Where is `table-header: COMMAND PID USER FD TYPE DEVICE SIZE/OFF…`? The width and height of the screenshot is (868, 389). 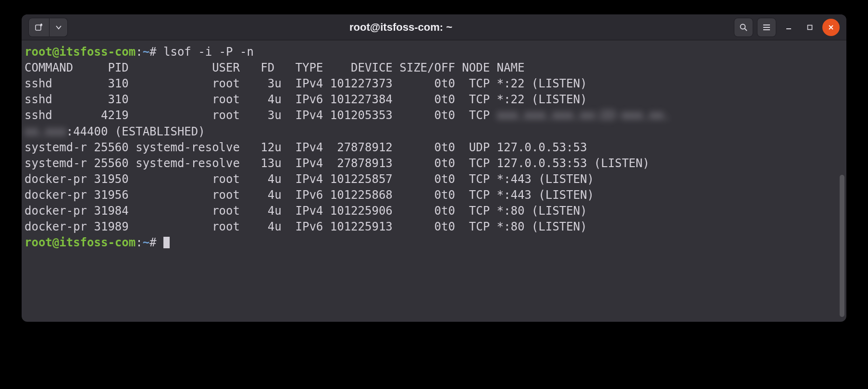 table-header: COMMAND PID USER FD TYPE DEVICE SIZE/OFF… is located at coordinates (274, 68).